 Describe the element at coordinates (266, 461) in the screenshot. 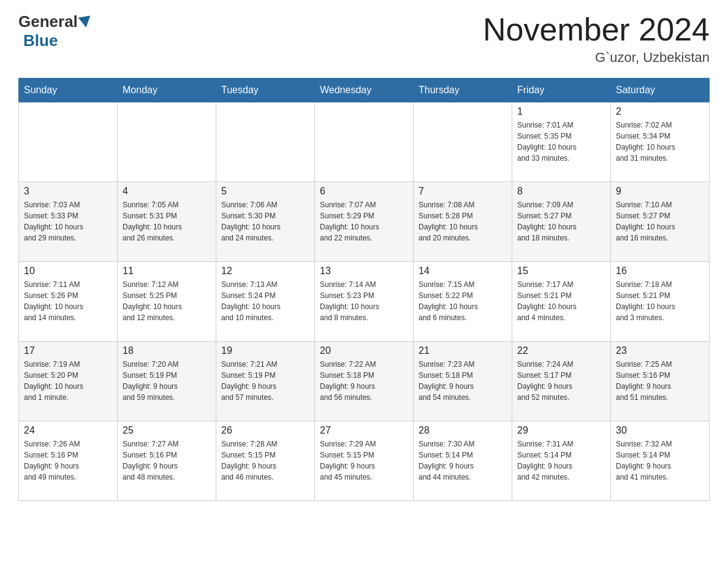

I see `calendar-cell: 26Sunrise: 7:28 AMSunset: 5:15 PMDayligh…` at that location.